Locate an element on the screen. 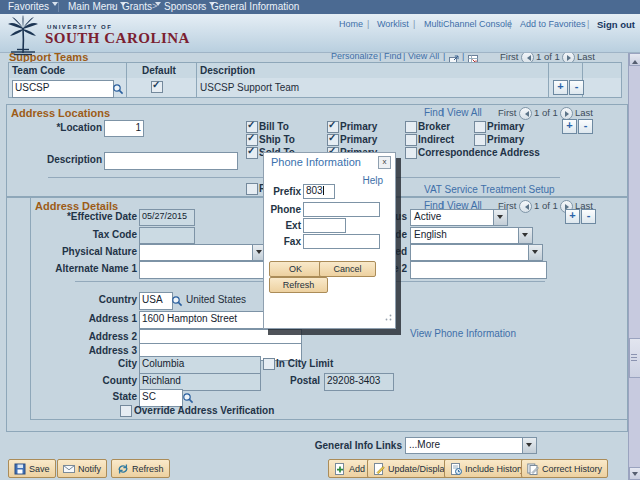  broker-primary-label: Primary is located at coordinates (506, 126).